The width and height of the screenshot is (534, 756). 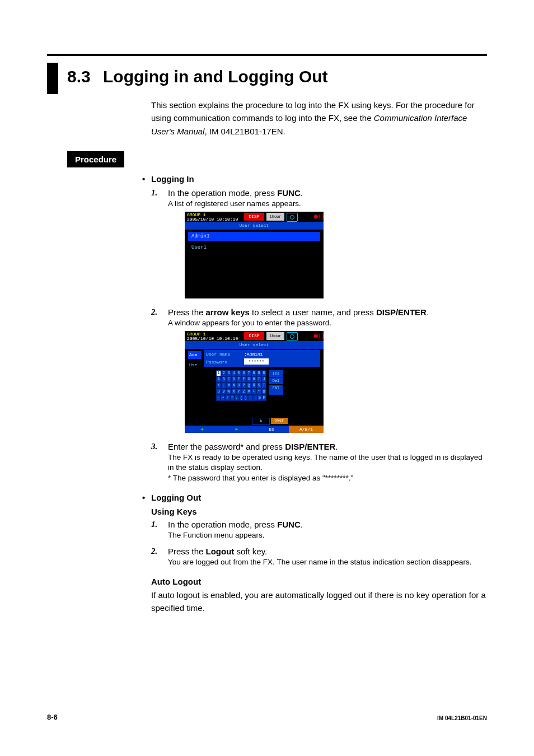 I want to click on shot-selected-row: Admin1, so click(x=254, y=236).